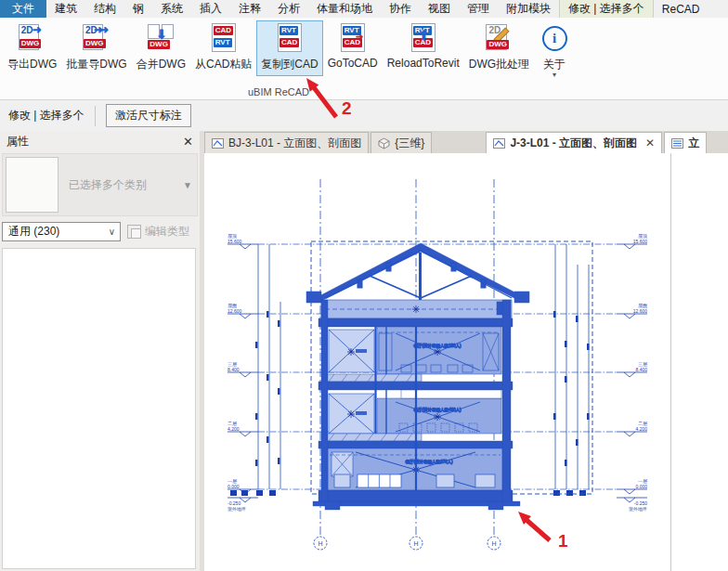  I want to click on properties-title: 属性, so click(18, 141).